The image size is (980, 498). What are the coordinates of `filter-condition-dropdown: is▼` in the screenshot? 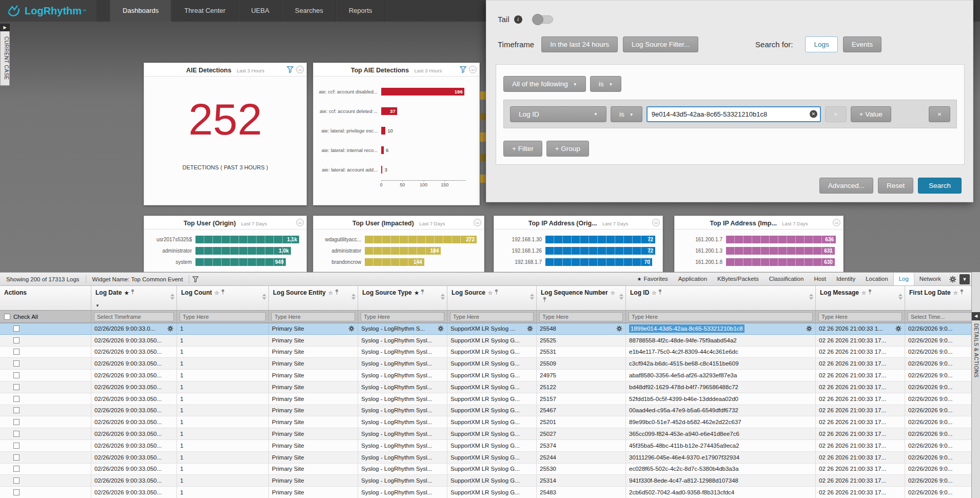 It's located at (626, 114).